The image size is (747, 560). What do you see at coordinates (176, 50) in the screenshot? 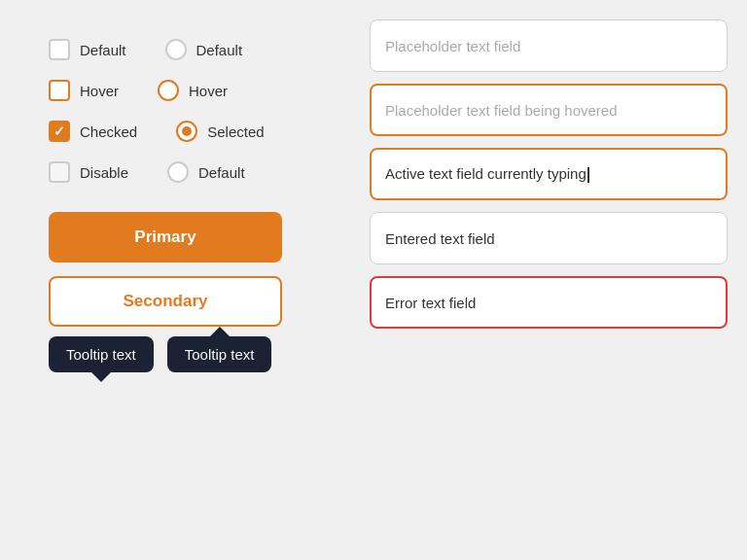
I see `radio-default` at bounding box center [176, 50].